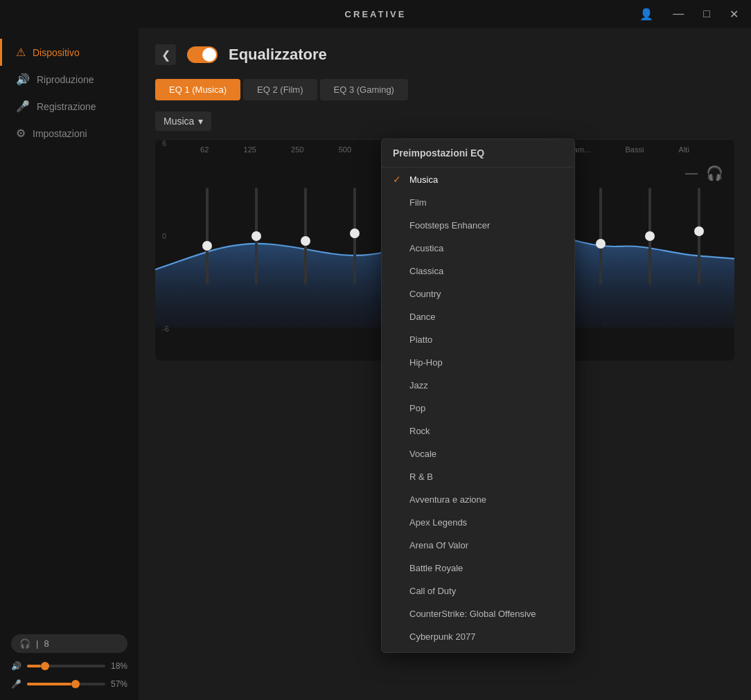 The image size is (751, 700). Describe the element at coordinates (420, 431) in the screenshot. I see `dropdown-item-label-11: Rock` at that location.